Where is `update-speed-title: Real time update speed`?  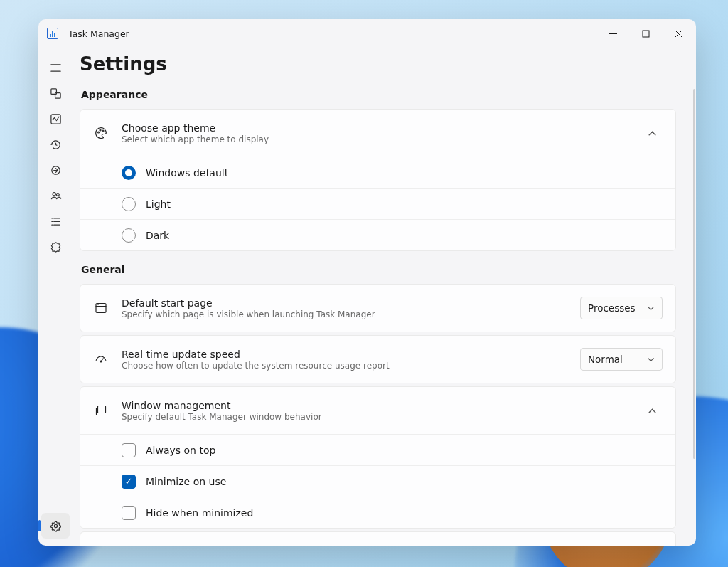
update-speed-title: Real time update speed is located at coordinates (344, 354).